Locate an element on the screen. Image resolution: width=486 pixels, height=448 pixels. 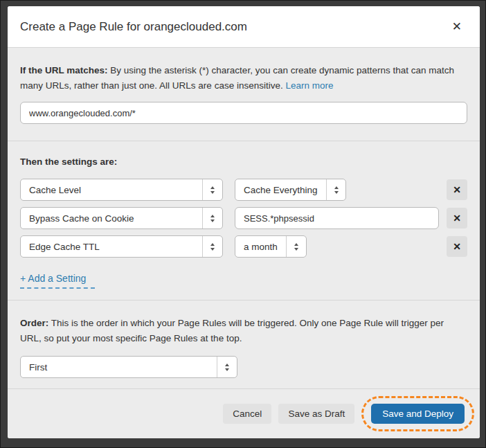
url-match-label: If the URL matches: is located at coordinates (64, 71).